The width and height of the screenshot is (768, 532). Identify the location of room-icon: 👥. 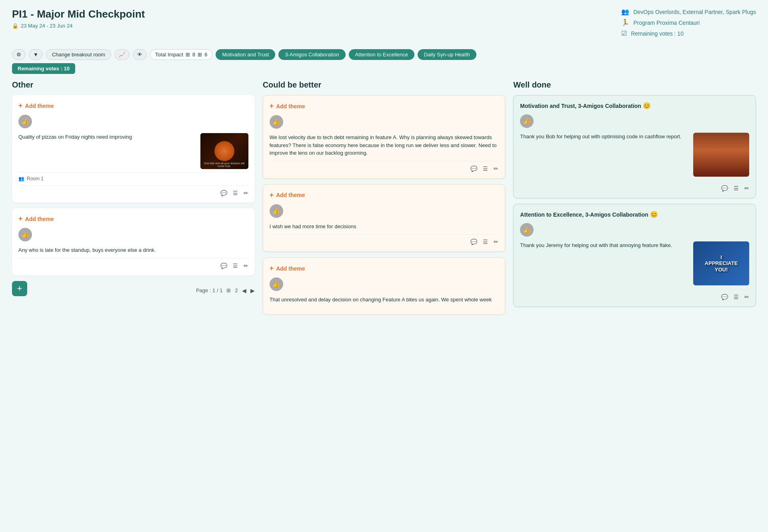
(22, 179).